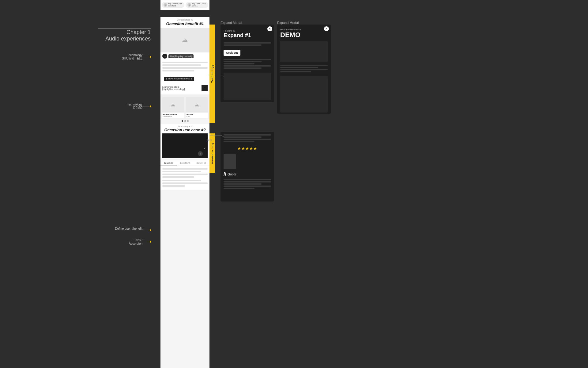 Image resolution: width=588 pixels, height=368 pixels. What do you see at coordinates (223, 77) in the screenshot?
I see `arrow-geekout: →` at bounding box center [223, 77].